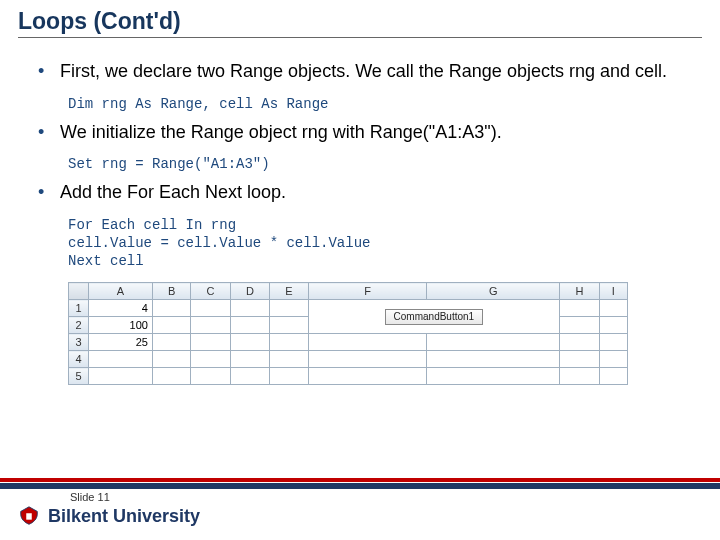 The width and height of the screenshot is (720, 540). Describe the element at coordinates (365, 192) in the screenshot. I see `bullet-foreach: Add the For Each Next loop.` at that location.